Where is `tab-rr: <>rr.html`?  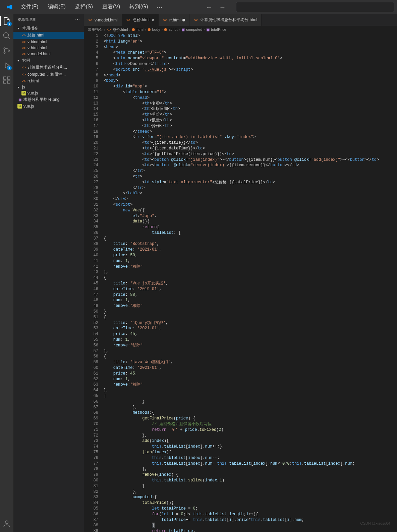
tab-rr: <>rr.html is located at coordinates (174, 20).